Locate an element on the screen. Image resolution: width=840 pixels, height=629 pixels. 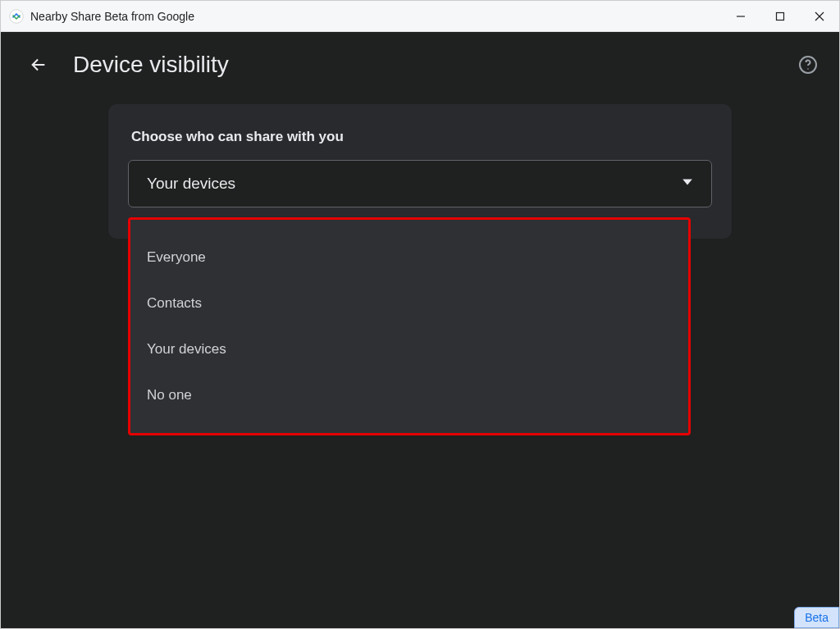
titlebar: Nearby Share Beta from Google is located at coordinates (420, 16).